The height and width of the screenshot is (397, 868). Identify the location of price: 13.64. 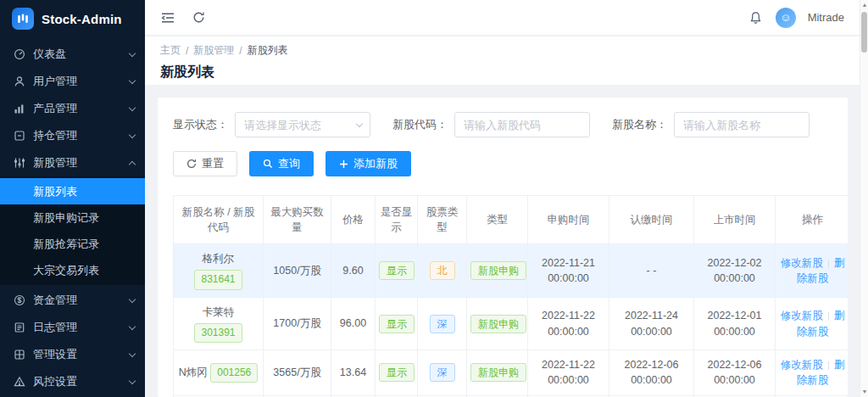
(353, 373).